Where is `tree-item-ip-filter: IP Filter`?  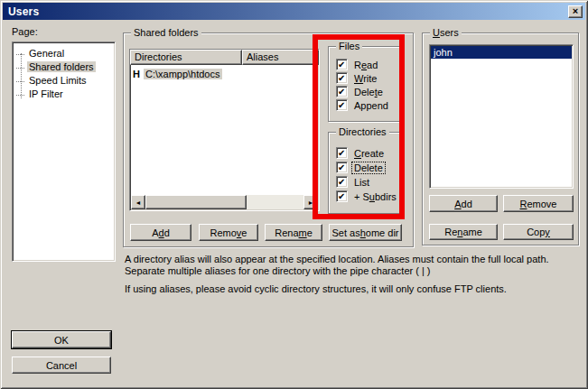
tree-item-ip-filter: IP Filter is located at coordinates (63, 94).